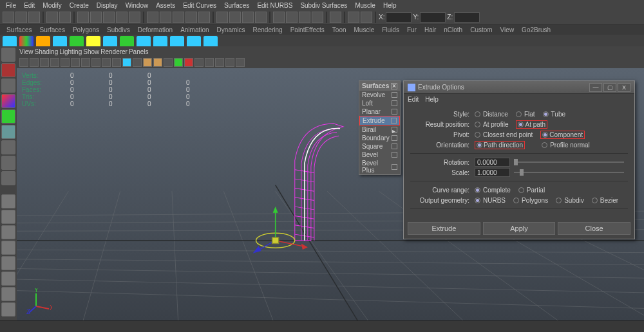 This screenshot has height=332, width=644. Describe the element at coordinates (86, 30) in the screenshot. I see `shelf-tab: Polygons` at that location.